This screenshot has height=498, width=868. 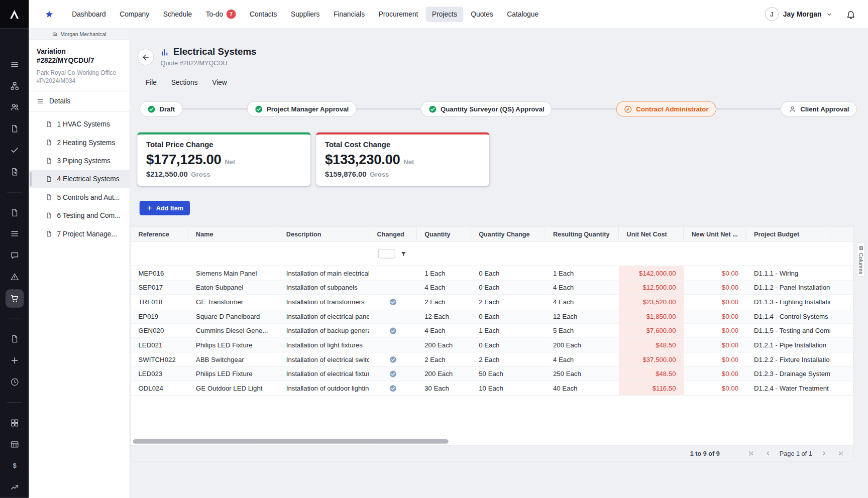 What do you see at coordinates (14, 107) in the screenshot?
I see `rail-people-icon` at bounding box center [14, 107].